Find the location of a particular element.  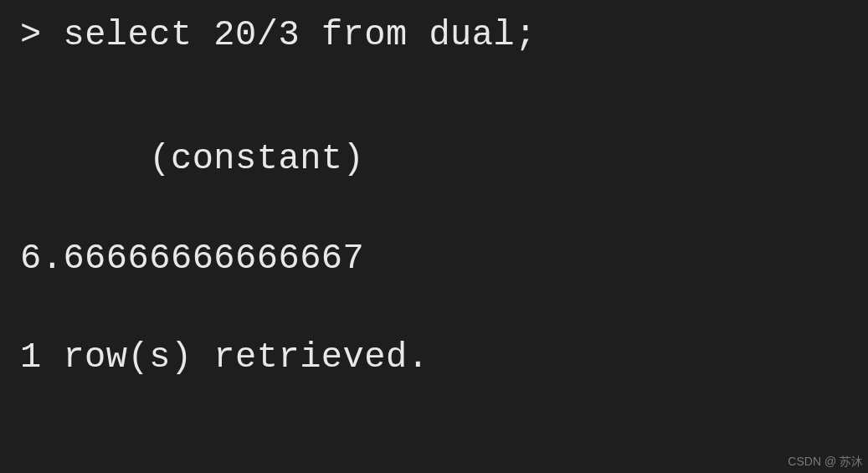

sql-query: select 20/3 from dual; is located at coordinates (300, 35).